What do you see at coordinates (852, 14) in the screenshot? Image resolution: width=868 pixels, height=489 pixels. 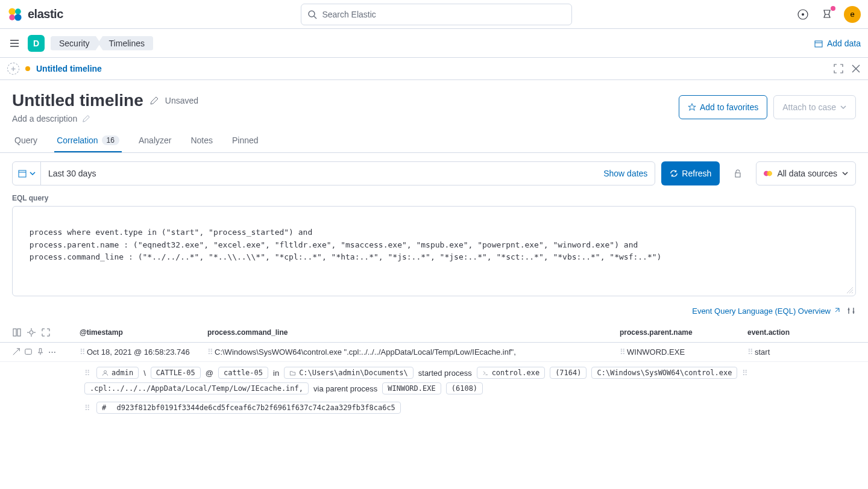 I see `user-avatar: e` at bounding box center [852, 14].